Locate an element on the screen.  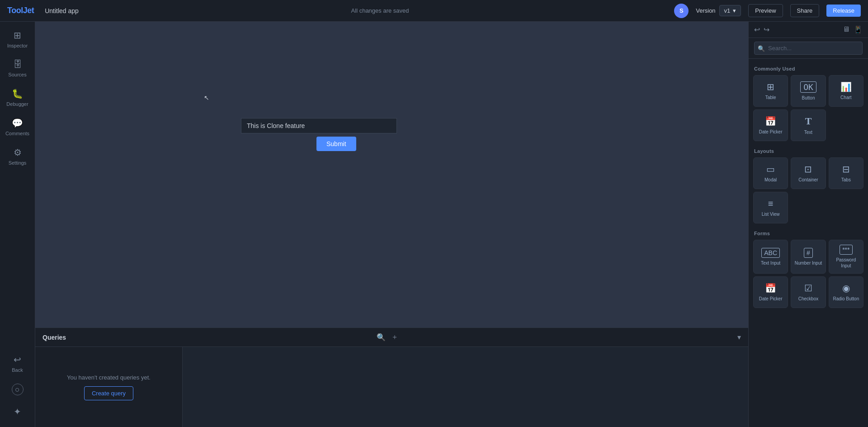
sidebar-item-debugger: 🐛 Debugger is located at coordinates (18, 98).